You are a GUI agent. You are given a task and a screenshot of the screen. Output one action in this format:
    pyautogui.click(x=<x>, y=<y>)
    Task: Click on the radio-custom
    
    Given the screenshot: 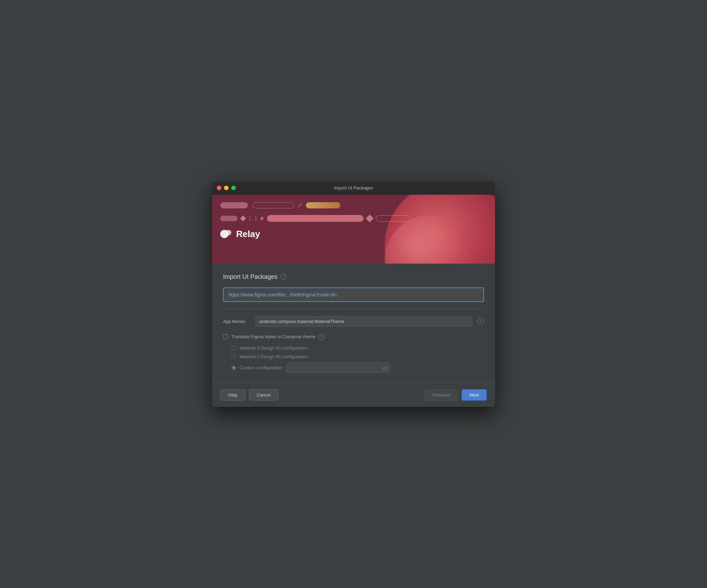 What is the action you would take?
    pyautogui.click(x=234, y=368)
    